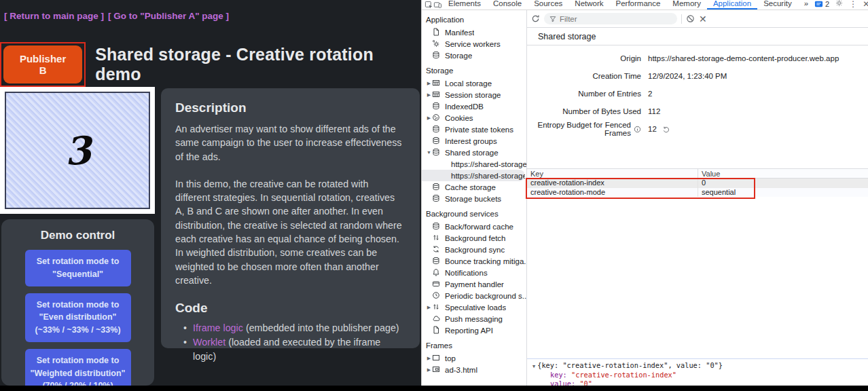 The height and width of the screenshot is (391, 868). What do you see at coordinates (611, 19) in the screenshot?
I see `filter-box` at bounding box center [611, 19].